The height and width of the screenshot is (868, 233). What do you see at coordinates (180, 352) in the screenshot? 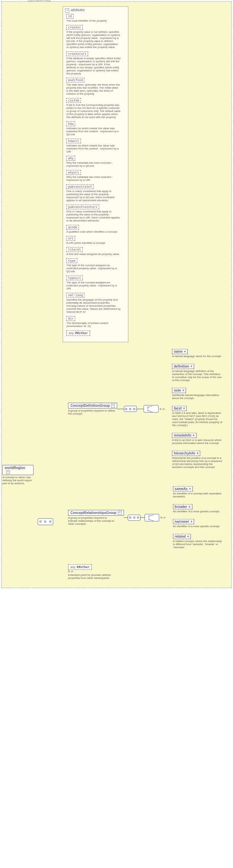
I see `element-box: name+` at bounding box center [180, 352].